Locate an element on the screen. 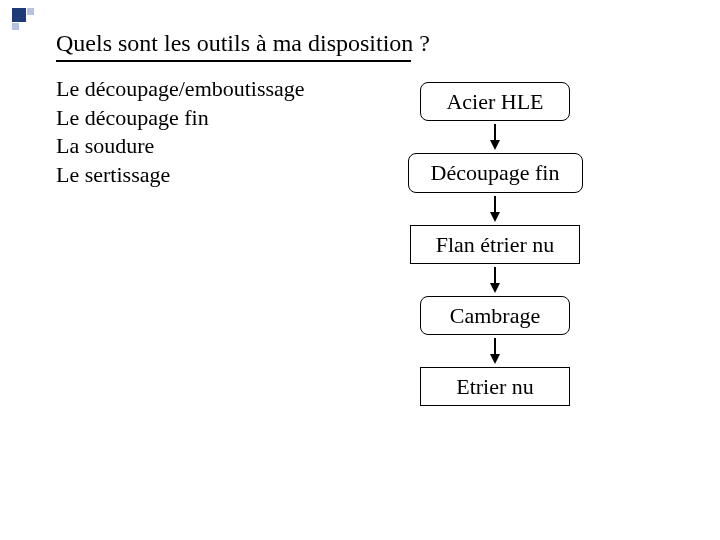 The image size is (720, 540). title-underline is located at coordinates (234, 61).